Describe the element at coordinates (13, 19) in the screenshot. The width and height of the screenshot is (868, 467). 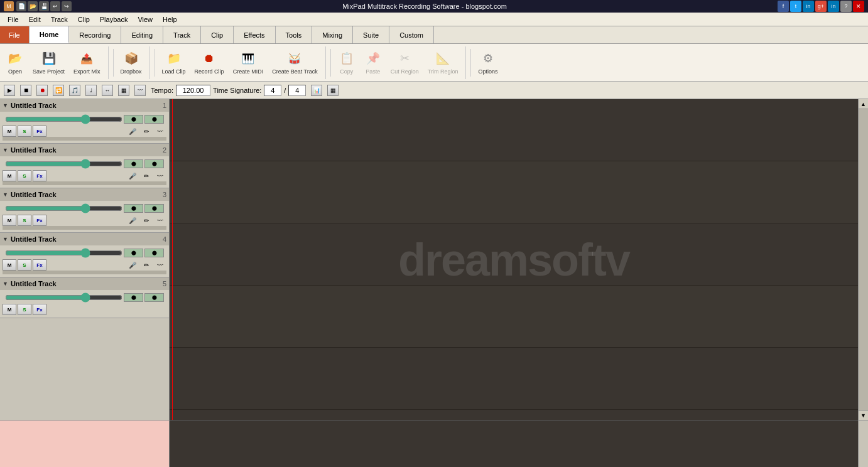
I see `menu-file: File` at that location.